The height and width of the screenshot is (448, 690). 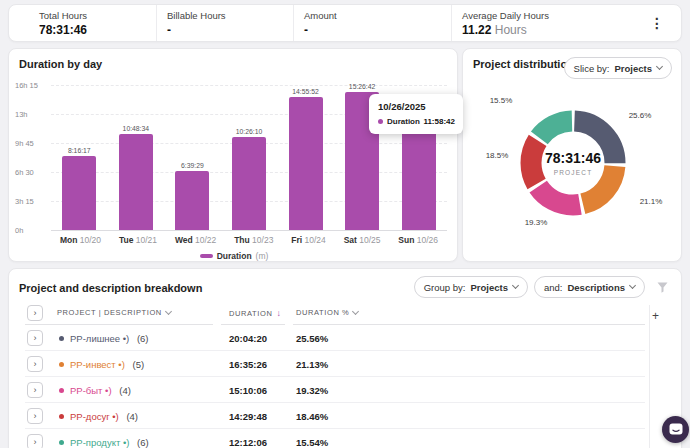 I want to click on tooltip-series-dot, so click(x=380, y=122).